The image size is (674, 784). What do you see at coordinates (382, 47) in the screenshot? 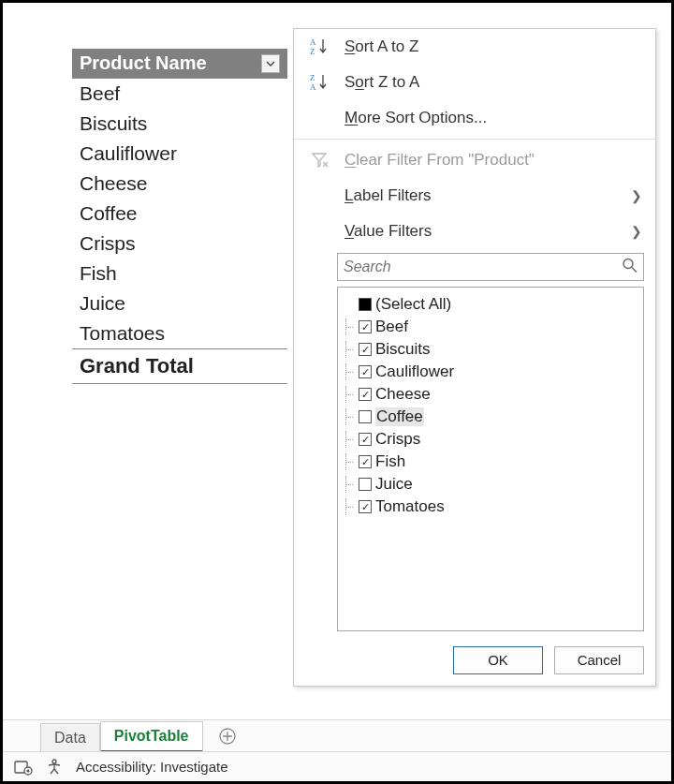
I see `sort-az-label: Sort A to Z` at bounding box center [382, 47].